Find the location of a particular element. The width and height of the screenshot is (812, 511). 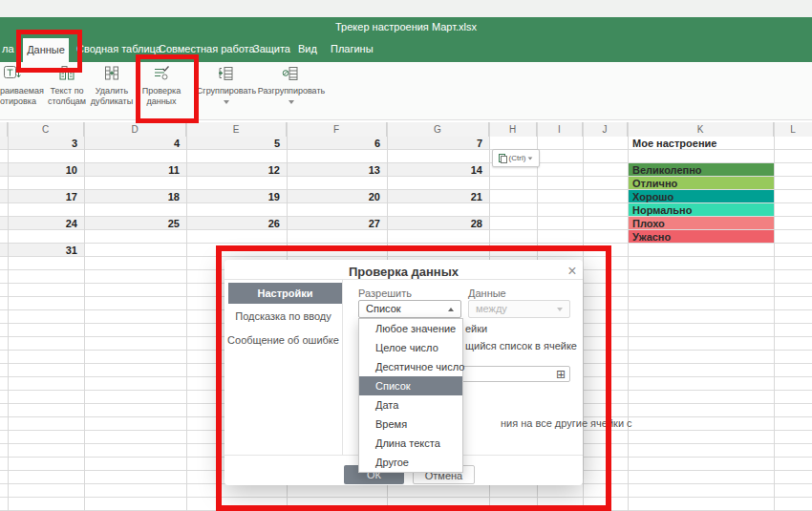

cell-f-day: 6 is located at coordinates (336, 143).